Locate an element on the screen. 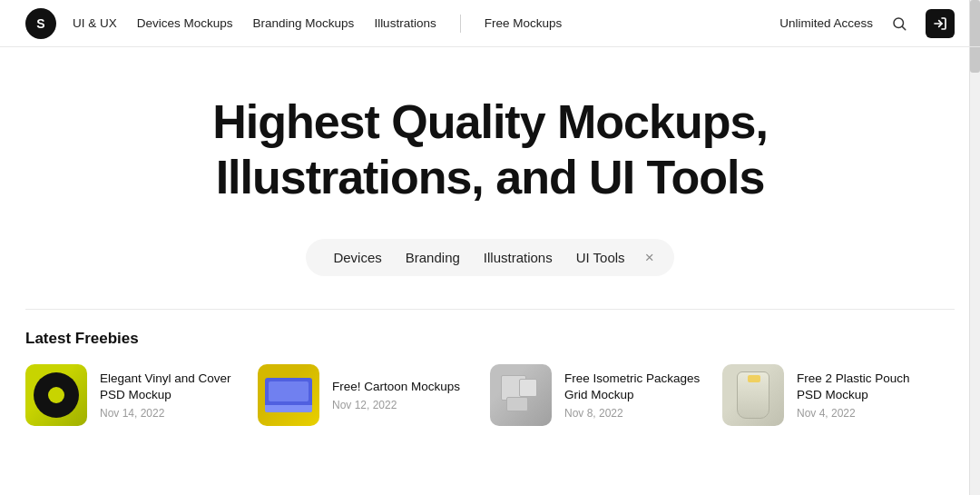 The height and width of the screenshot is (495, 980). nav-link-branding-mockups: Branding Mockups is located at coordinates (304, 24).